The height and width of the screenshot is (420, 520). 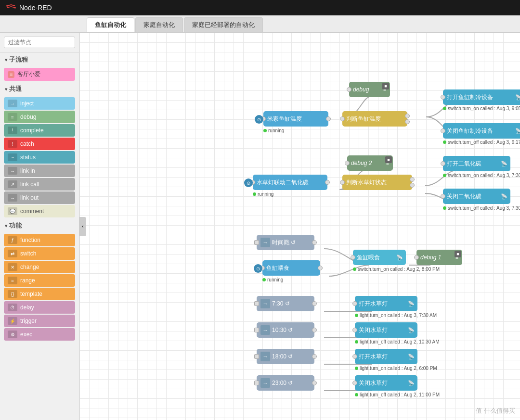 What do you see at coordinates (39, 103) in the screenshot?
I see `node-inject: → inject` at bounding box center [39, 103].